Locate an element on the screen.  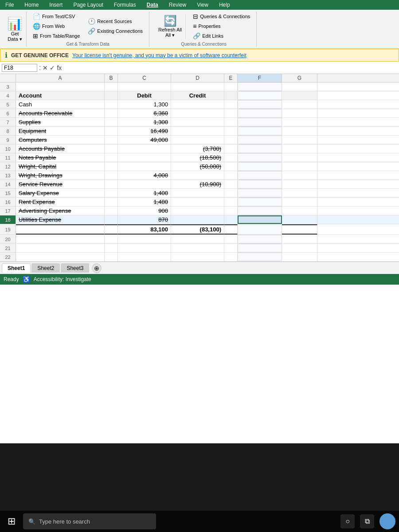
cell-9g is located at coordinates (300, 140).